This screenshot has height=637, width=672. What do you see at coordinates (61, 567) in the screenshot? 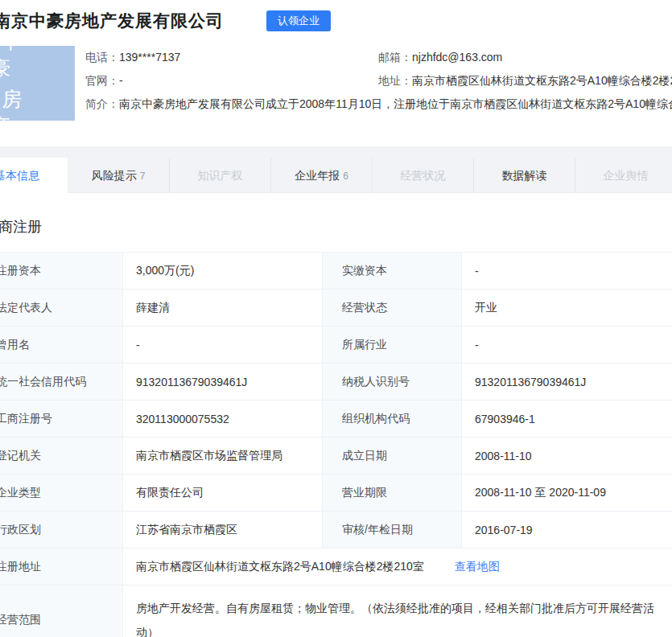
I see `field-label: 注册地址` at bounding box center [61, 567].